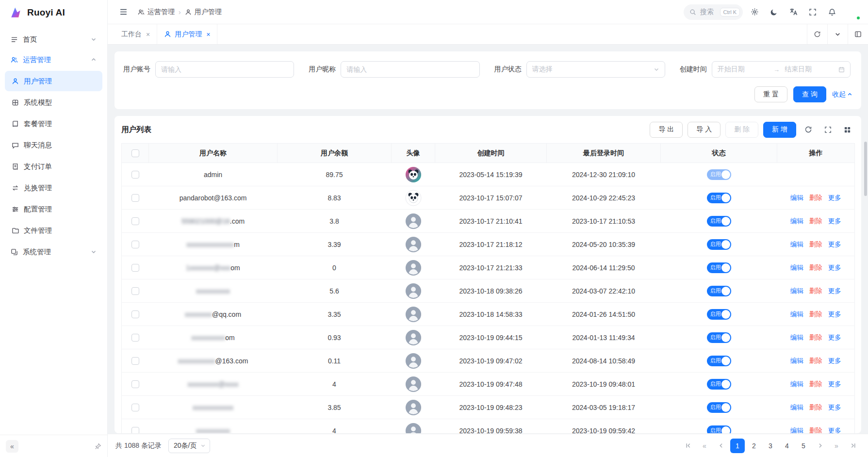  I want to click on global-search-input: 搜索 Ctrl K, so click(713, 12).